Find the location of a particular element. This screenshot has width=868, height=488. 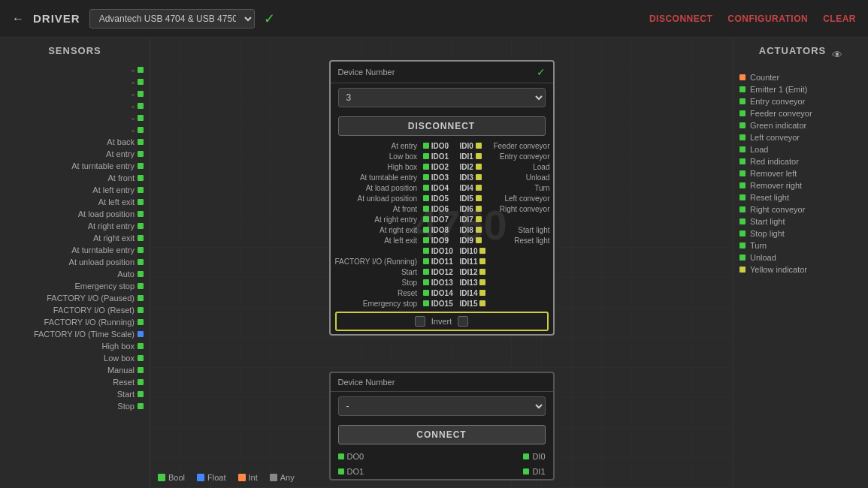

io-right-label: Feeder conveyor is located at coordinates (522, 146).